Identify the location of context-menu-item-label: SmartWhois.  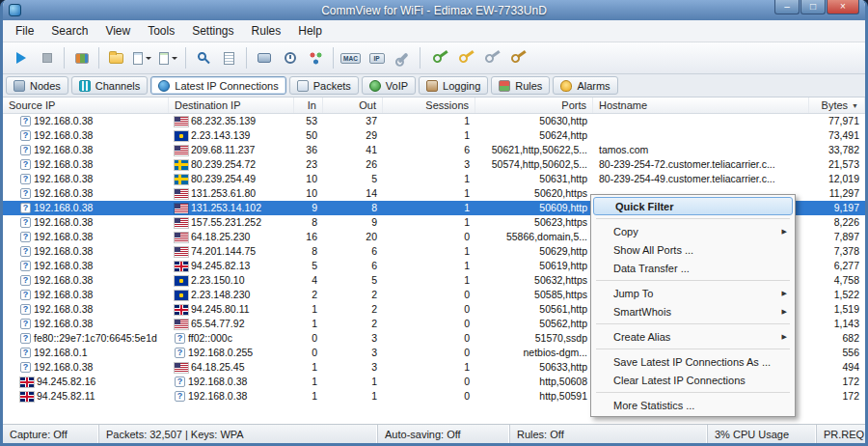
(642, 312).